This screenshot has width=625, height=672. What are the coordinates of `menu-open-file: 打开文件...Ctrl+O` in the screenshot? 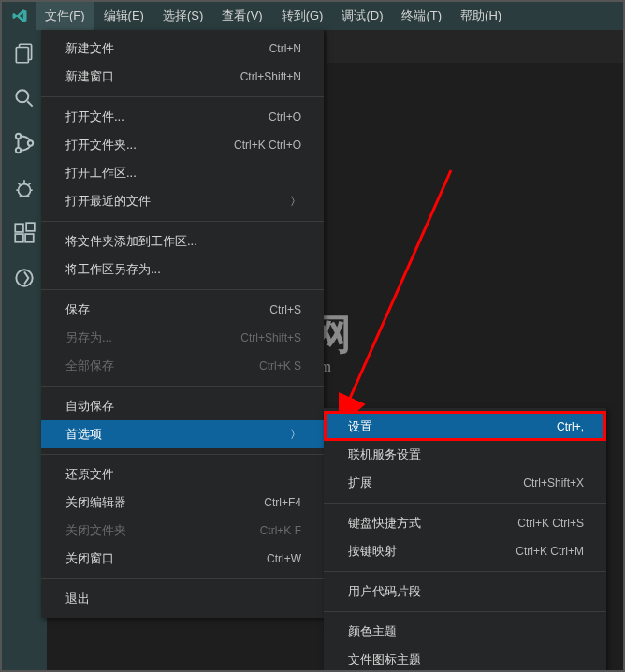 It's located at (182, 117).